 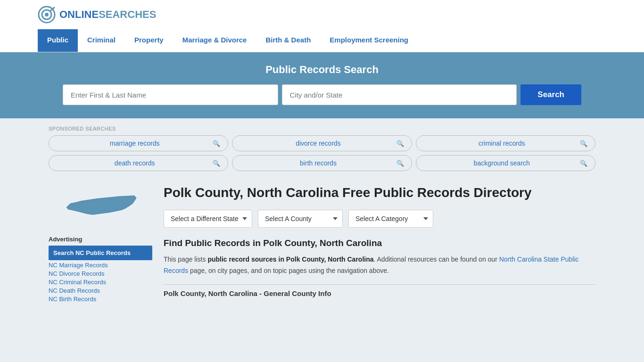 I want to click on nc-state-map, so click(x=100, y=206).